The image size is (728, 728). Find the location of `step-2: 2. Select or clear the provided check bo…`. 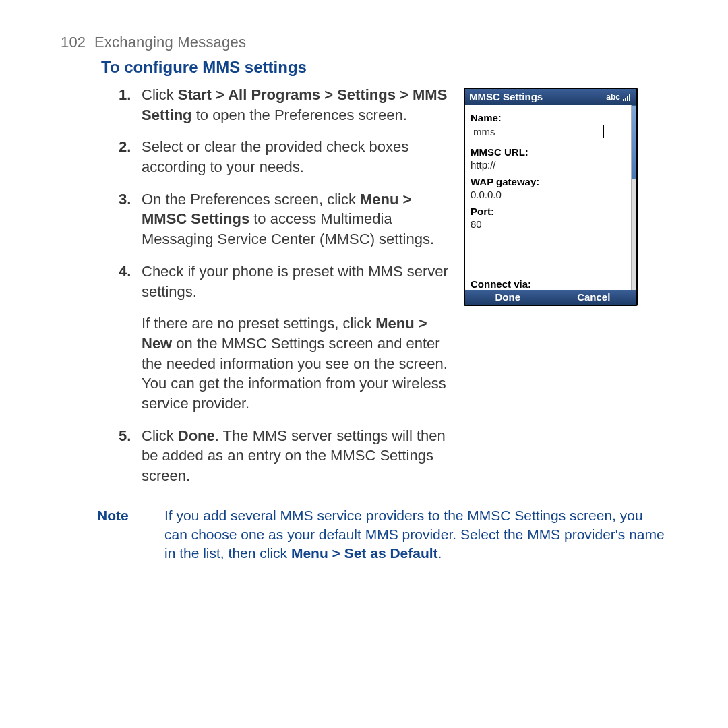

step-2: 2. Select or clear the provided check bo… is located at coordinates (297, 156).